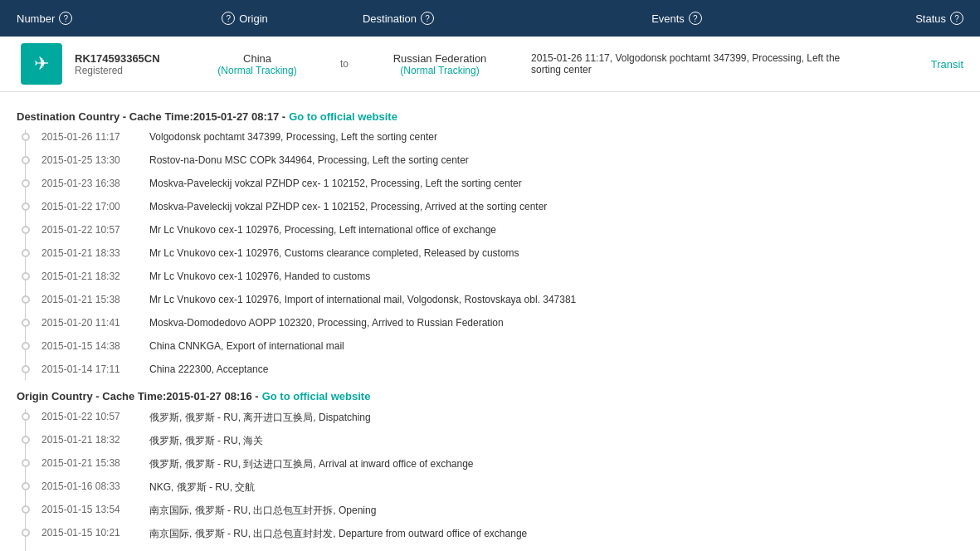 Image resolution: width=980 pixels, height=551 pixels. I want to click on event-date: 2015-01-26 11:17, so click(95, 136).